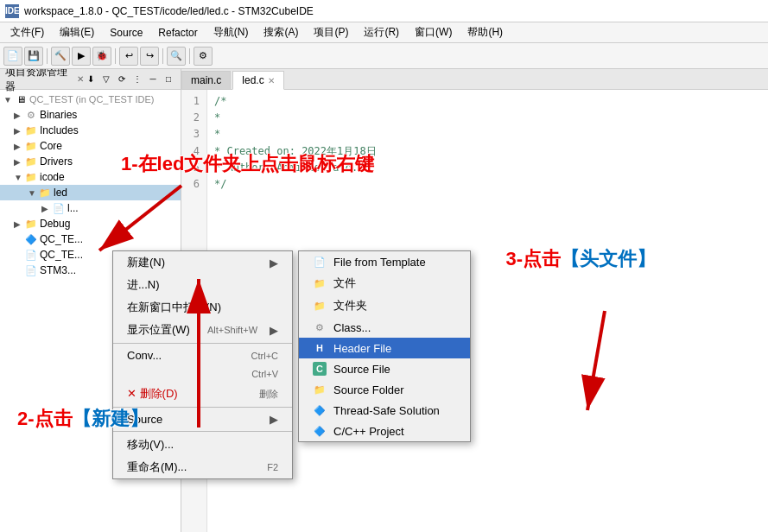 This screenshot has height=532, width=768. Describe the element at coordinates (202, 467) in the screenshot. I see `ctx-rename: 重命名(M)... F2` at that location.